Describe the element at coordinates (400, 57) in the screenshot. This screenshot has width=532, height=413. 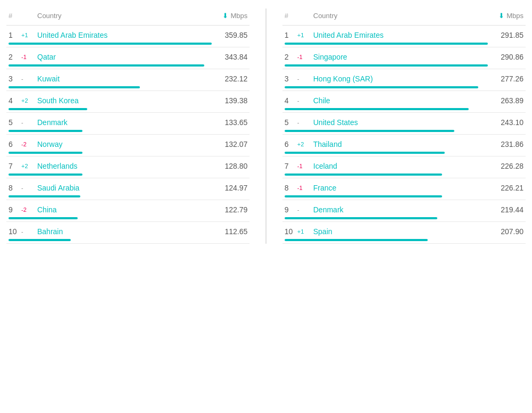
I see `country-name: Singapore` at that location.